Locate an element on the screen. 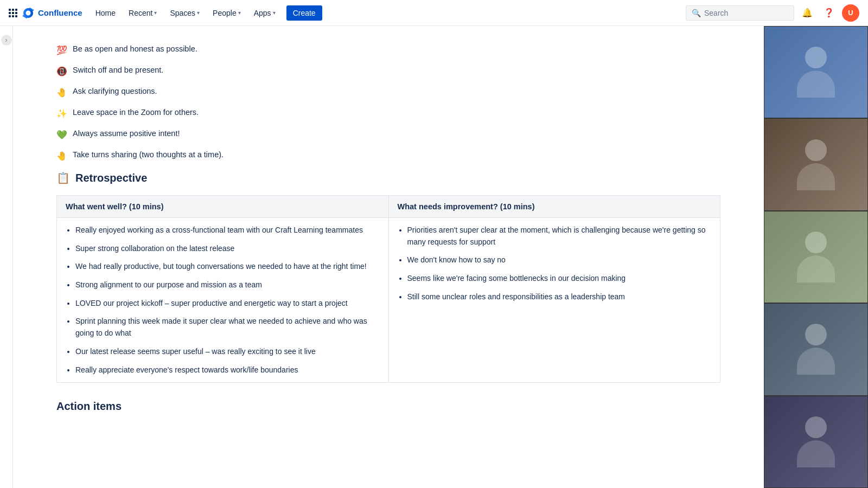 The height and width of the screenshot is (488, 868). nav-apps: Apps ▾ is located at coordinates (265, 13).